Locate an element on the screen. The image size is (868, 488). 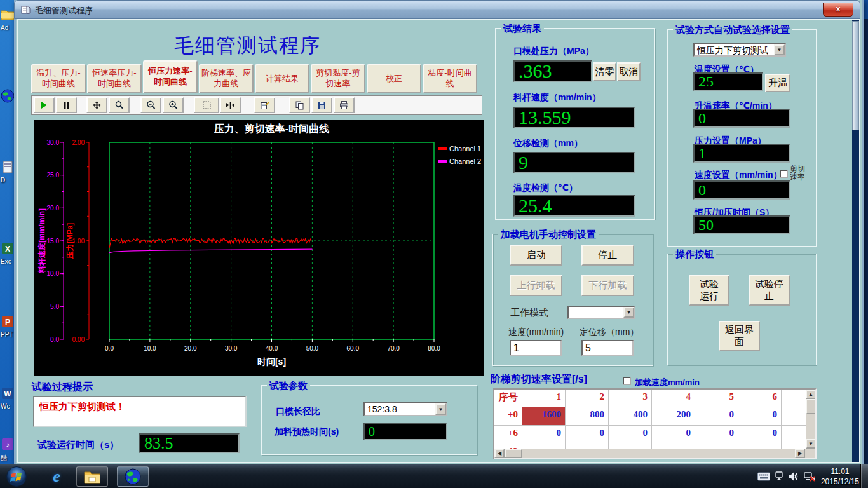
tab-temp-pressure-time: 温升、压力-时间曲线 is located at coordinates (58, 79).